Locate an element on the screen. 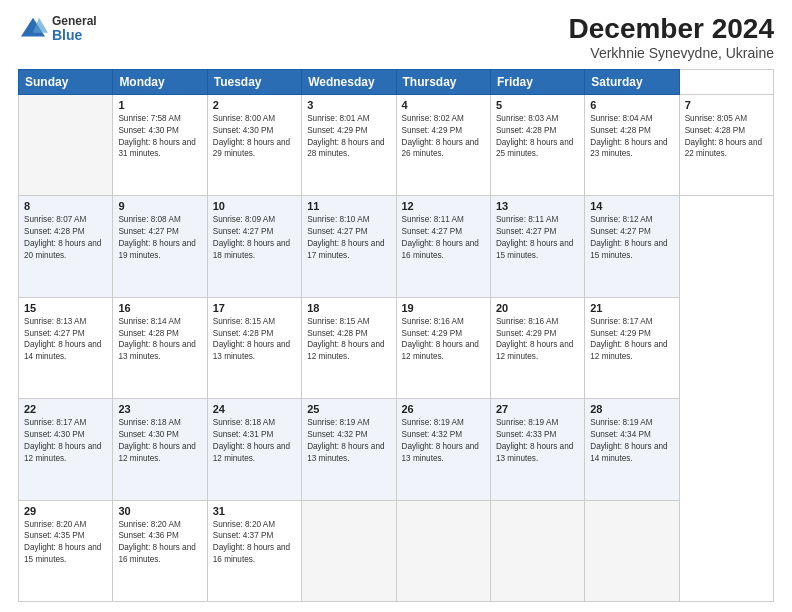  day-info: Sunrise: 8:13 AMSunset: 4:27 PMDaylight:… is located at coordinates (66, 340).